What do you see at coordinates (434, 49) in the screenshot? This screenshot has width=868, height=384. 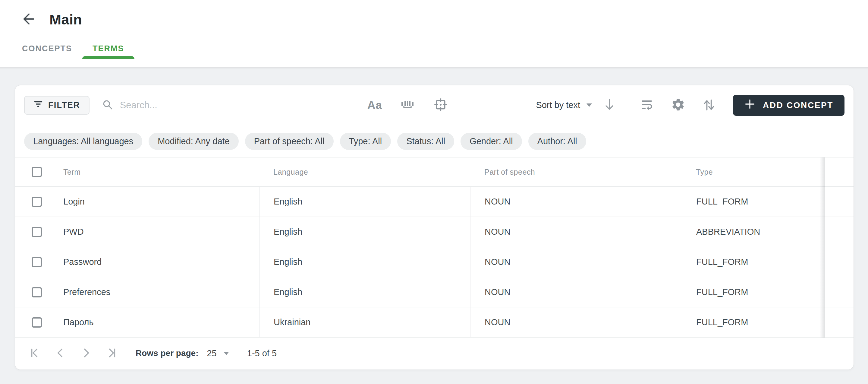 I see `tab-bar: CONCEPTS TERMS` at bounding box center [434, 49].